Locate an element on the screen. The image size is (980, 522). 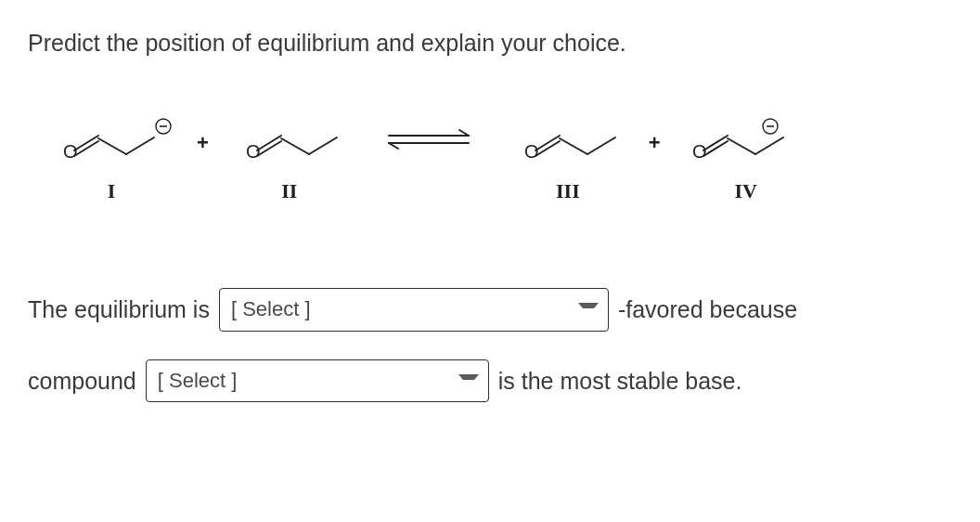
molecule-i-label: I is located at coordinates (111, 191).